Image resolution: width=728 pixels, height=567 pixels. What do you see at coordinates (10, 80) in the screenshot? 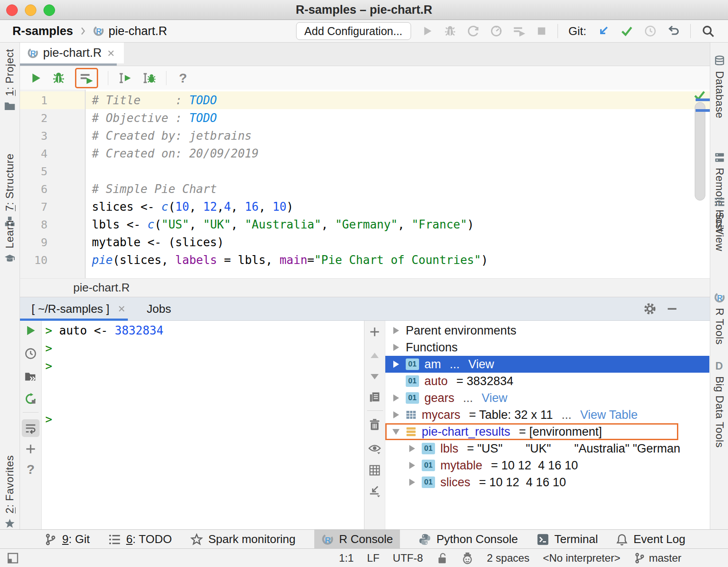
I see `tool-stripe-project: 1: Project` at bounding box center [10, 80].